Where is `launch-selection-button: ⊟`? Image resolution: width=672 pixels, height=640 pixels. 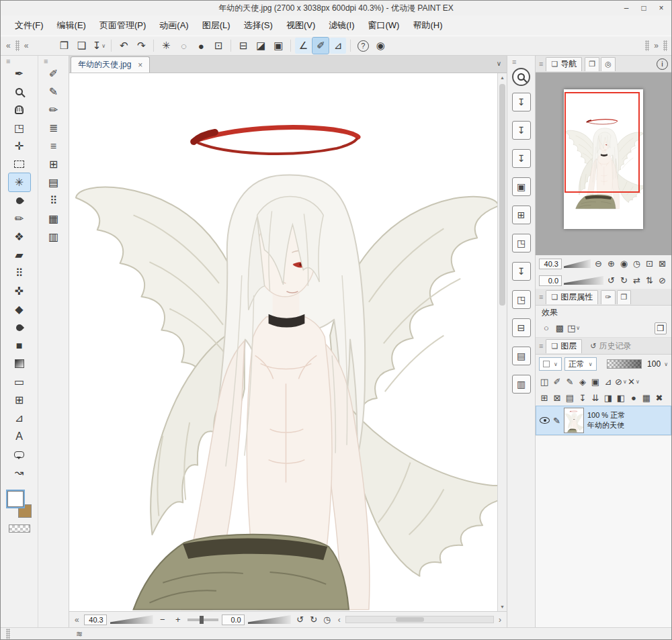 launch-selection-button: ⊟ is located at coordinates (243, 46).